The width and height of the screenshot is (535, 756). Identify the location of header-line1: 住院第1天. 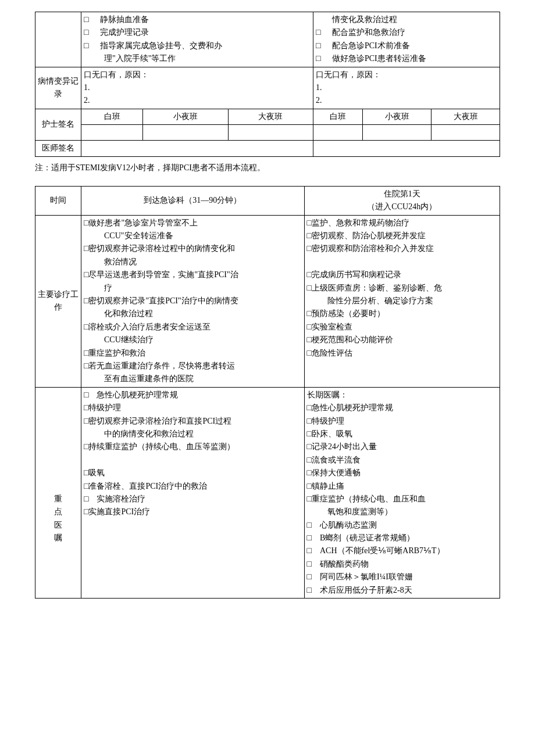
(402, 194).